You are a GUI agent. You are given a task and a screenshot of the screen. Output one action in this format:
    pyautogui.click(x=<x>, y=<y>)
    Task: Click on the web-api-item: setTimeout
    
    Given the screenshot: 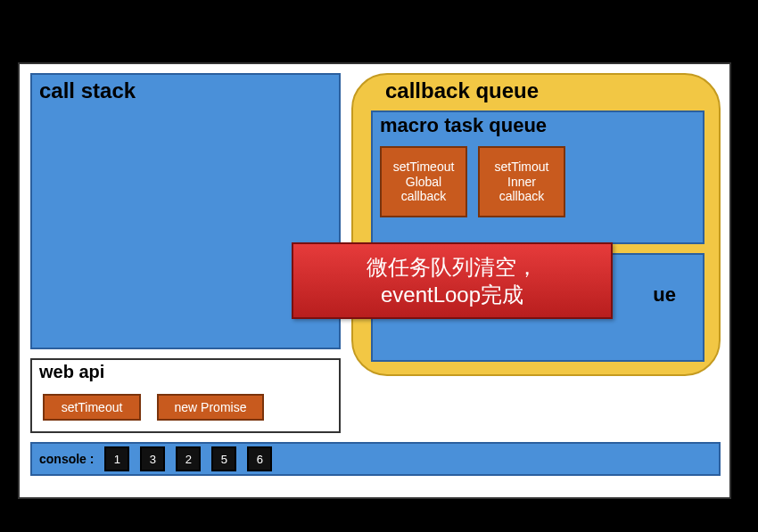 What is the action you would take?
    pyautogui.click(x=92, y=407)
    